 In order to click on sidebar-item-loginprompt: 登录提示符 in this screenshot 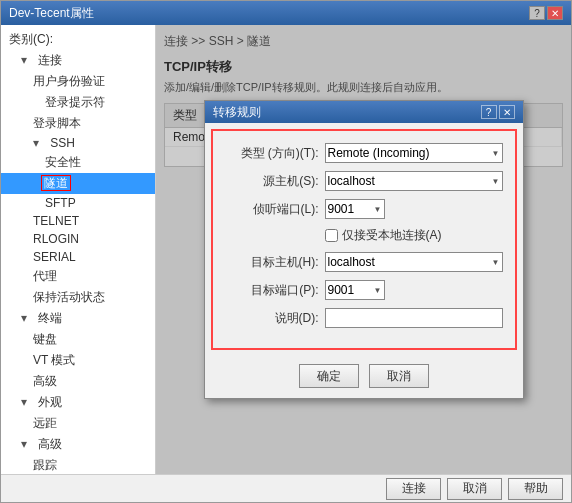, I will do `click(78, 102)`.